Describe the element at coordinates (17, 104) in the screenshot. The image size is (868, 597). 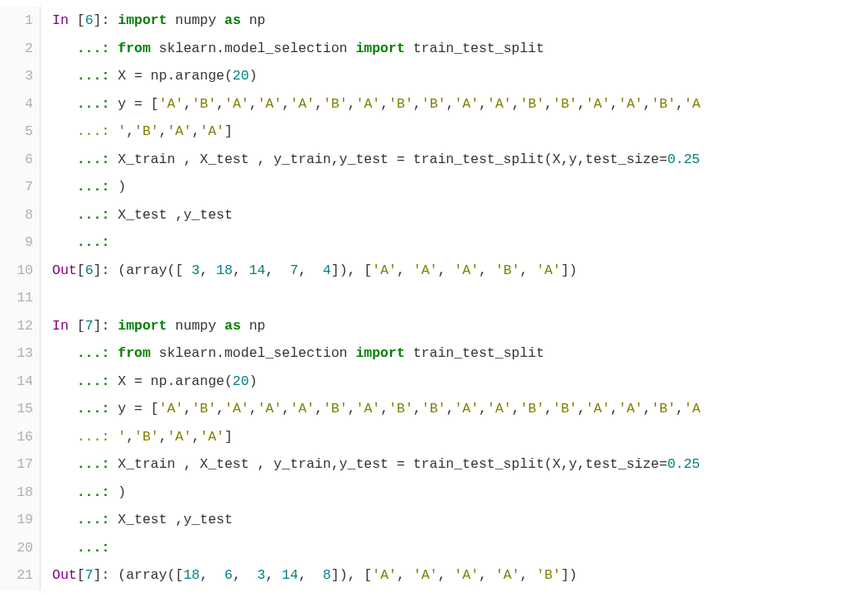
I see `line-number: 4` at that location.